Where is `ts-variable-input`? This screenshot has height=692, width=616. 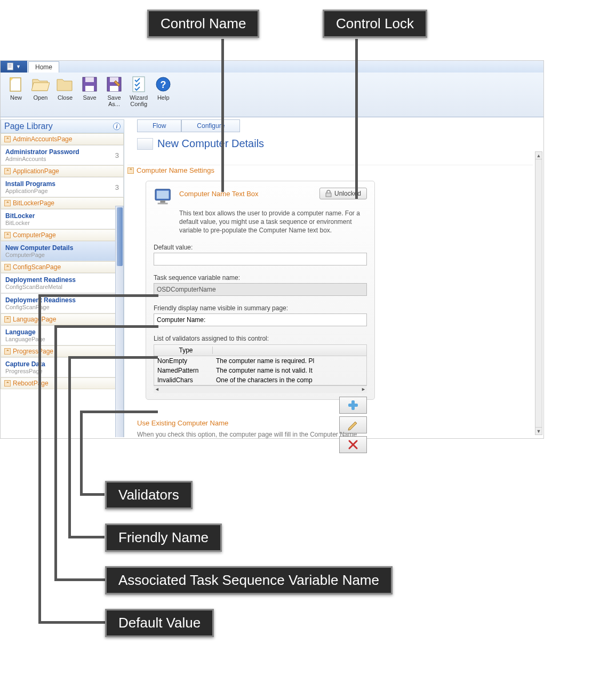 ts-variable-input is located at coordinates (260, 289).